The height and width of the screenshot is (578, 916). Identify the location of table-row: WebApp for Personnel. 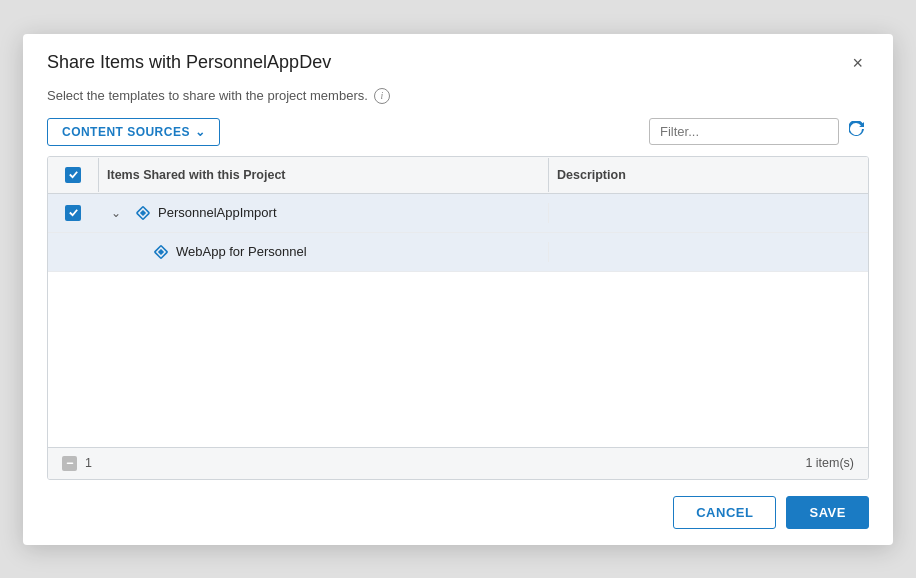
(458, 252).